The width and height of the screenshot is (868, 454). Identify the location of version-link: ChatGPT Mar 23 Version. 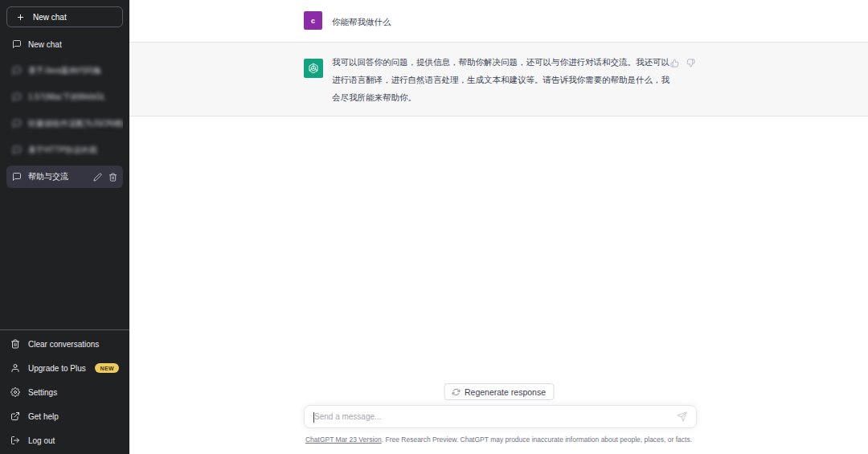
(344, 440).